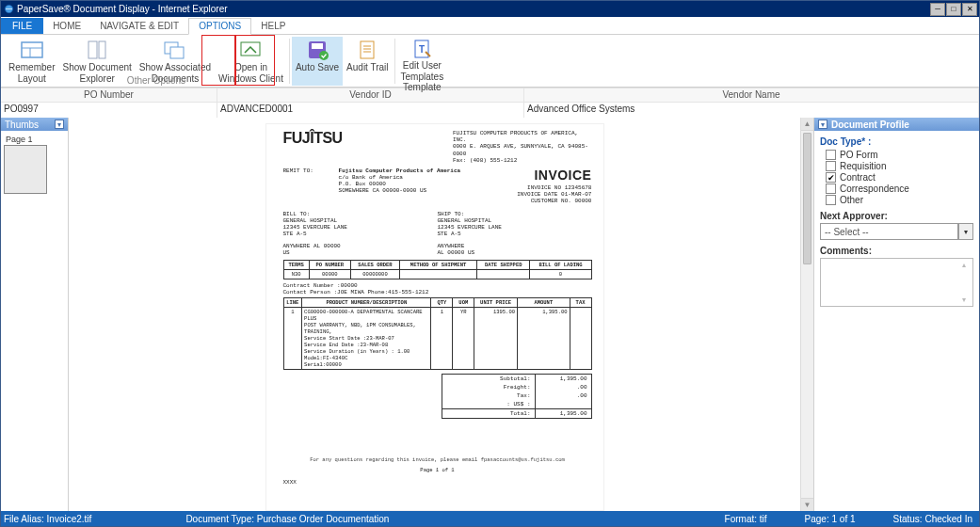  Describe the element at coordinates (368, 138) in the screenshot. I see `fujitsu-logo: FUJÎTSU` at that location.